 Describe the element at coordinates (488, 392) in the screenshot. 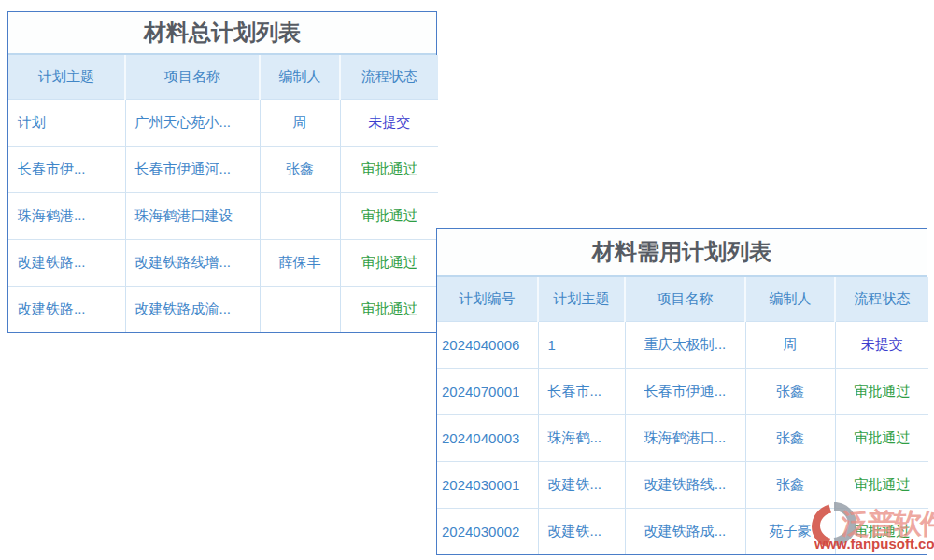

I see `cell-plan-no: 2024070001` at that location.